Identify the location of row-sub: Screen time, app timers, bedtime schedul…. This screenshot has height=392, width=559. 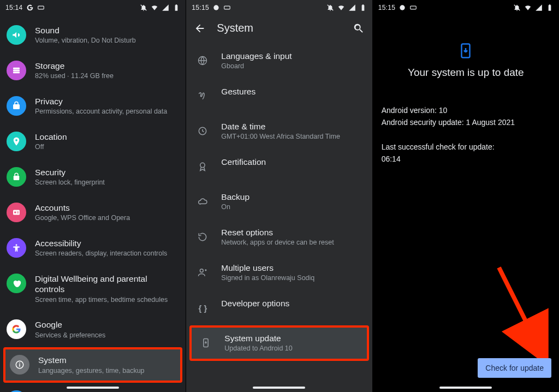
(106, 300).